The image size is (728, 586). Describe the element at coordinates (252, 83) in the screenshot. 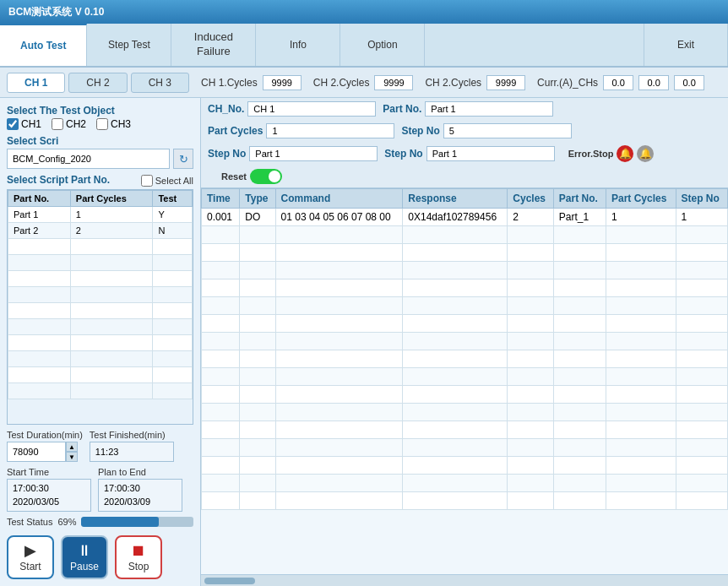

I see `ch1-cycles-info: CH 1.Cycles` at that location.